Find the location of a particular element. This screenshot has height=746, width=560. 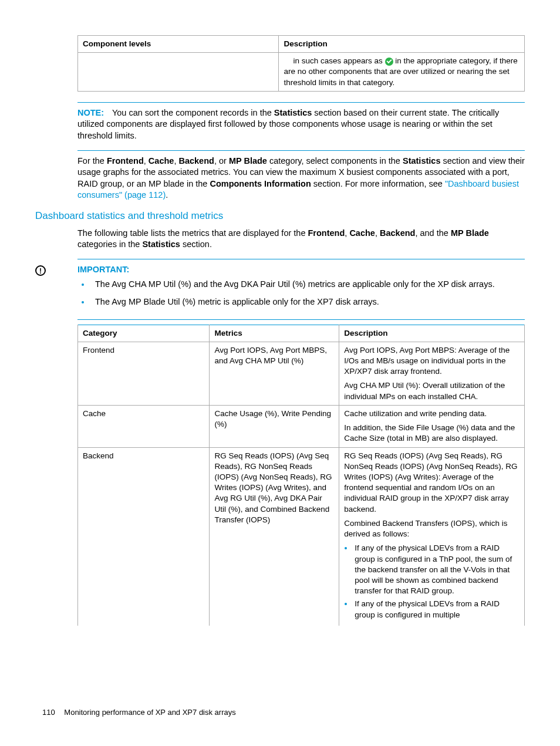

cell-category: Frontend is located at coordinates (144, 373).